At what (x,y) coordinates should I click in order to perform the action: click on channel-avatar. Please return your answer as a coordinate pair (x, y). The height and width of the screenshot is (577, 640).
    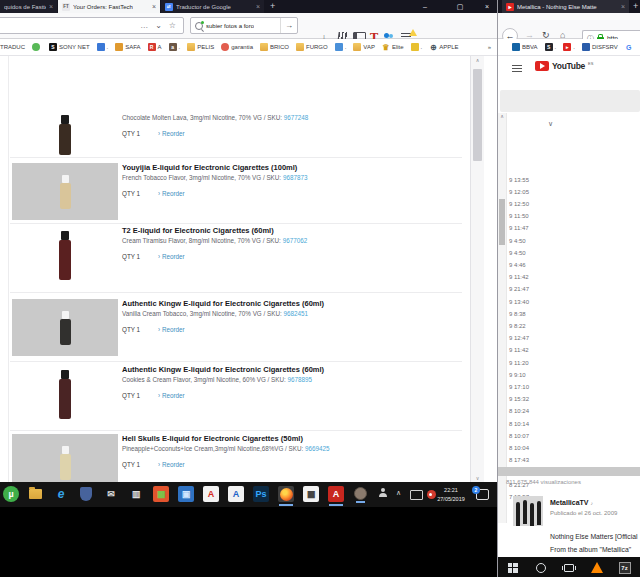
    Looking at the image, I should click on (528, 511).